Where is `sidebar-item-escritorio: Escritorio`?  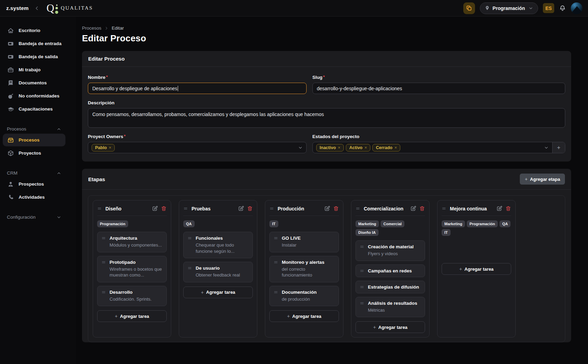 sidebar-item-escritorio: Escritorio is located at coordinates (34, 30).